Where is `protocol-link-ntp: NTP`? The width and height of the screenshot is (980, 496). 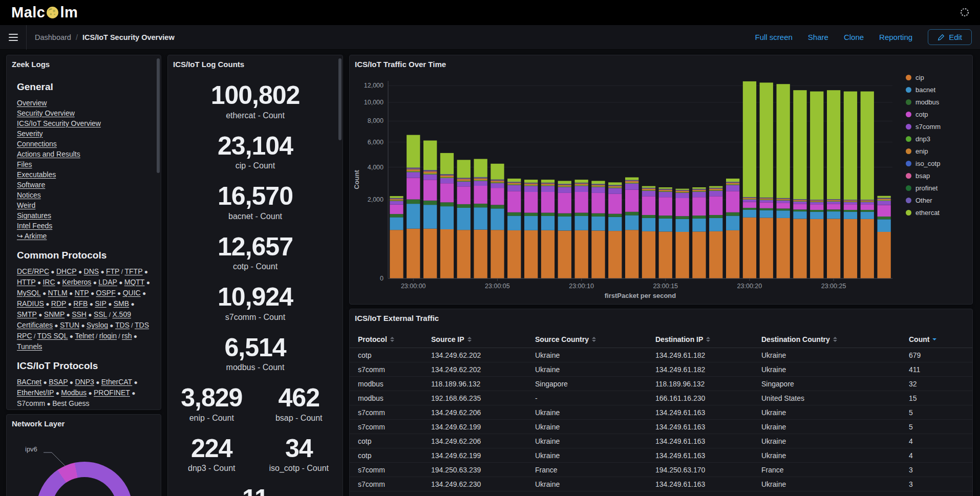 protocol-link-ntp: NTP is located at coordinates (82, 293).